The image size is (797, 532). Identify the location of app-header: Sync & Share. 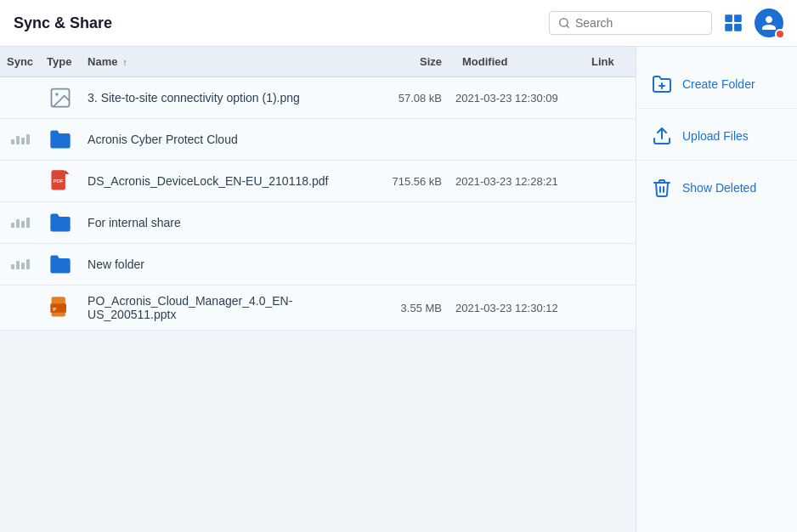
(398, 24).